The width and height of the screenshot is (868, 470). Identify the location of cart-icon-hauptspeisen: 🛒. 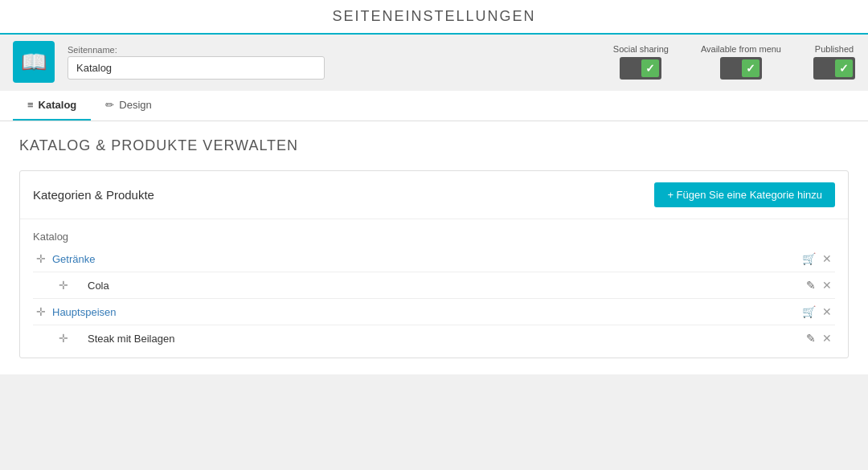
(809, 312).